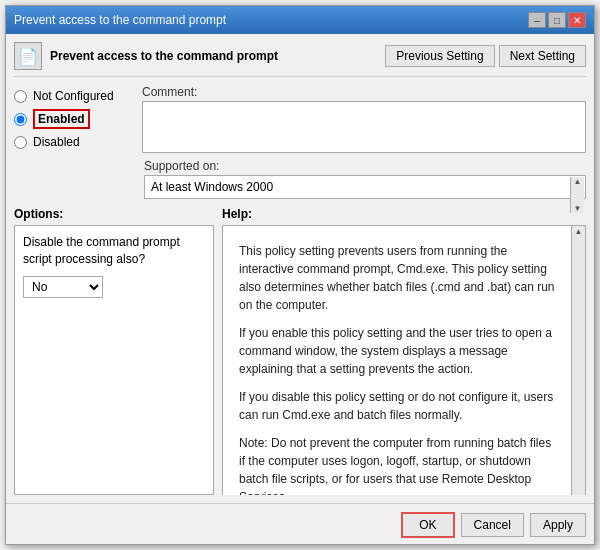 The height and width of the screenshot is (550, 600). What do you see at coordinates (364, 127) in the screenshot?
I see `comment-textarea` at bounding box center [364, 127].